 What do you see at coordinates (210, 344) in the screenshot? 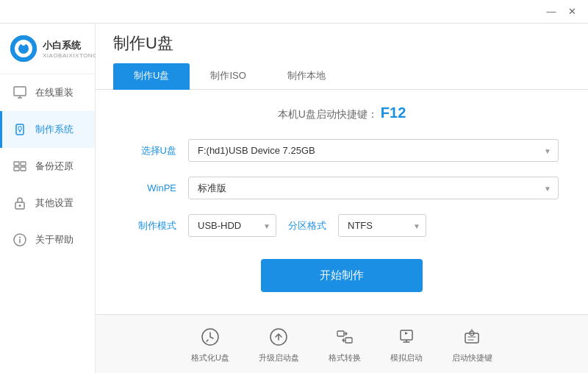
I see `toolbar-item-format-usb: 格式化U盘` at bounding box center [210, 344].